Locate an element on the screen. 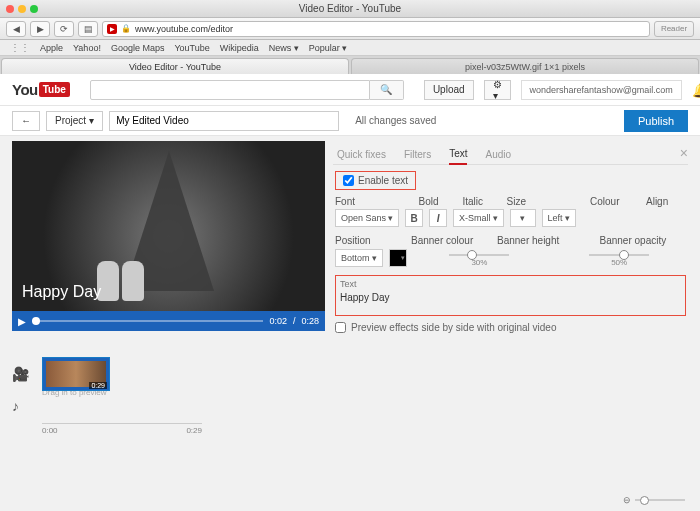 The height and width of the screenshot is (511, 700). banner-opacity-slider: 50% is located at coordinates (619, 258).